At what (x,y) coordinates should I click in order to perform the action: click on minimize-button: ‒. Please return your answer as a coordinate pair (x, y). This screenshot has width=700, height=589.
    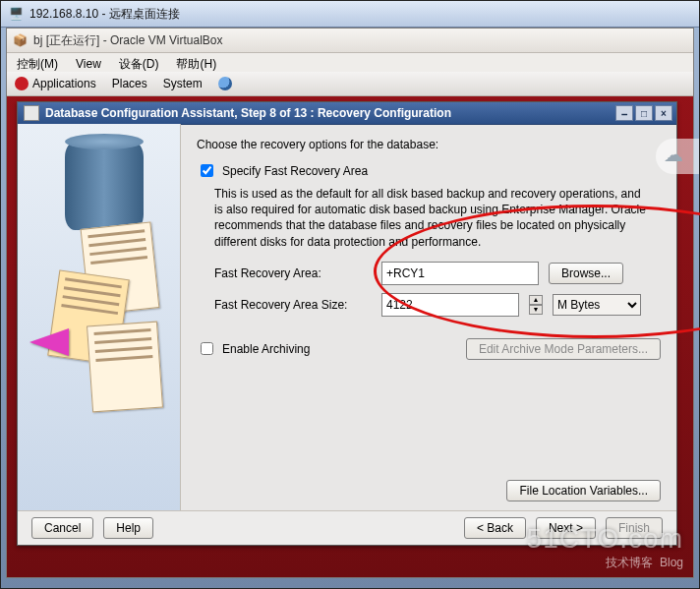
    Looking at the image, I should click on (624, 113).